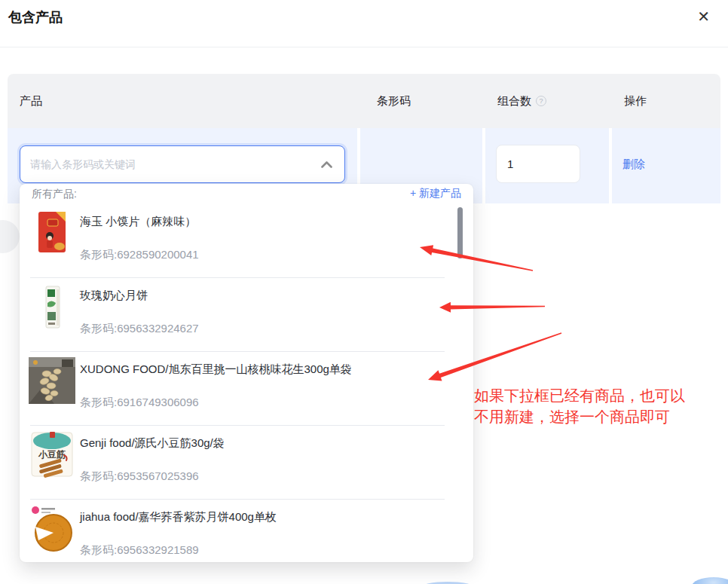 This screenshot has height=584, width=728. What do you see at coordinates (327, 164) in the screenshot?
I see `chevron-up-icon` at bounding box center [327, 164].